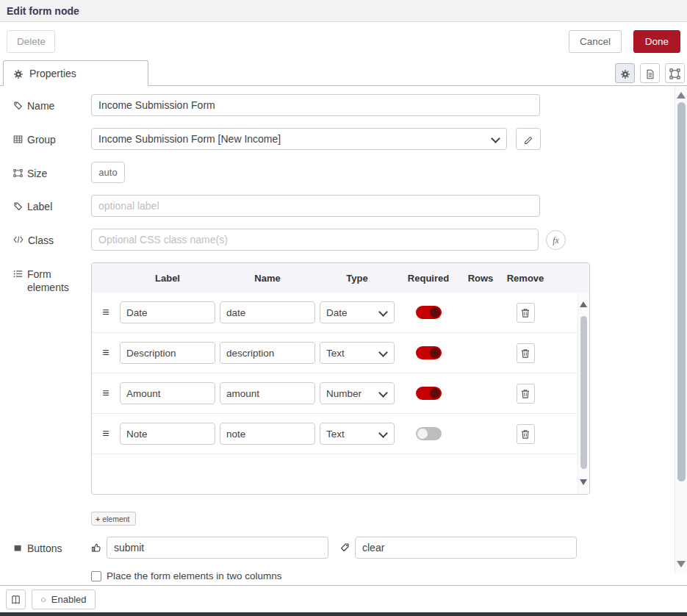  What do you see at coordinates (466, 548) in the screenshot?
I see `clear-label-input` at bounding box center [466, 548].